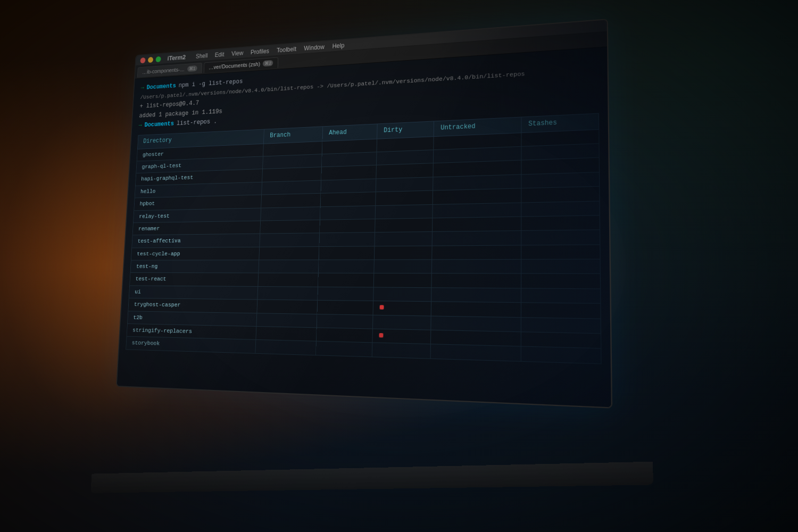  What do you see at coordinates (260, 52) in the screenshot?
I see `menu-profiles: Profiles` at bounding box center [260, 52].